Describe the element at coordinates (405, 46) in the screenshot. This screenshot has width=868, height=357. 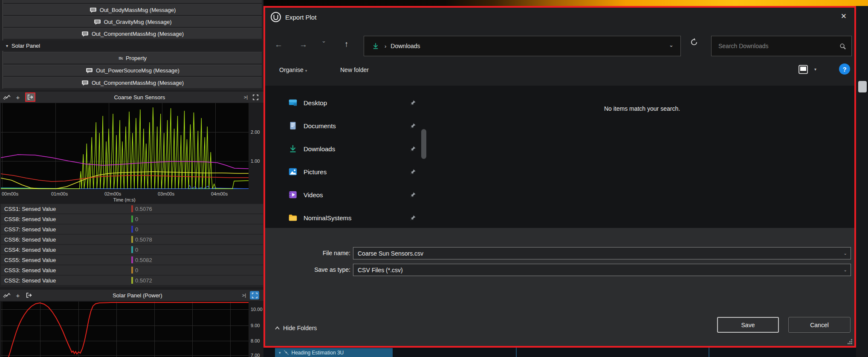
I see `breadcrumb-location: Downloads` at that location.